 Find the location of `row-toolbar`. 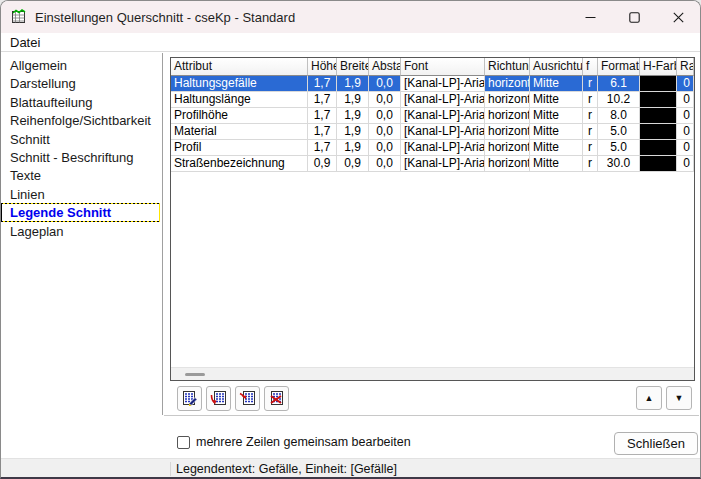

row-toolbar is located at coordinates (233, 398).